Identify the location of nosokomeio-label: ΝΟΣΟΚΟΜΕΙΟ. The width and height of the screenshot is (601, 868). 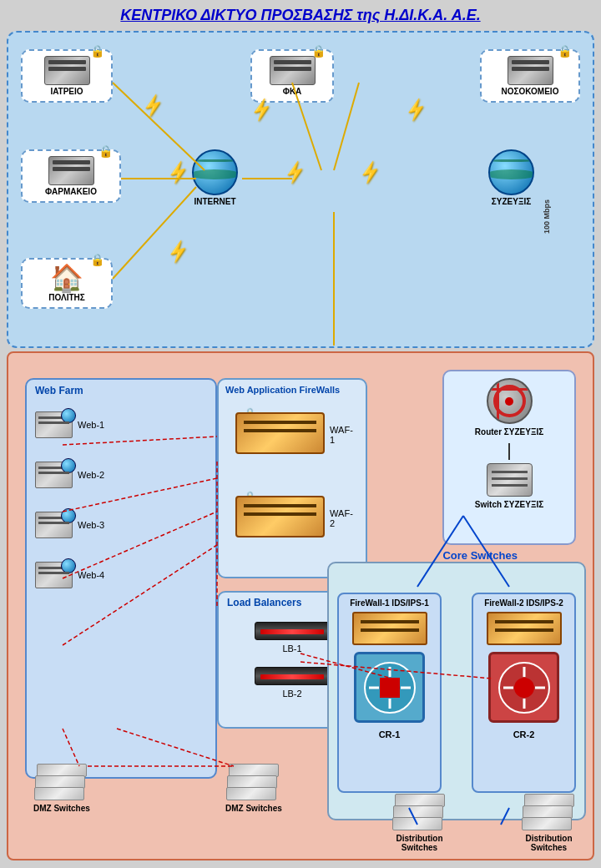
(530, 92).